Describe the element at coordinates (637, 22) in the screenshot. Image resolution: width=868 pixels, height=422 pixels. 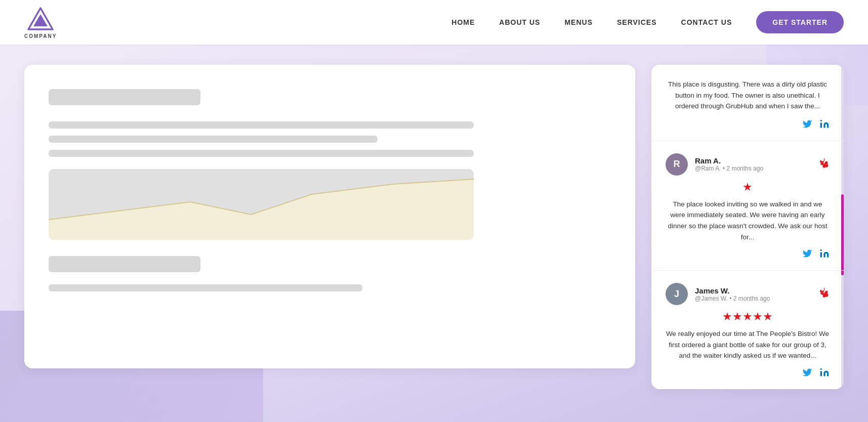
I see `nav-services: SERVICES` at that location.